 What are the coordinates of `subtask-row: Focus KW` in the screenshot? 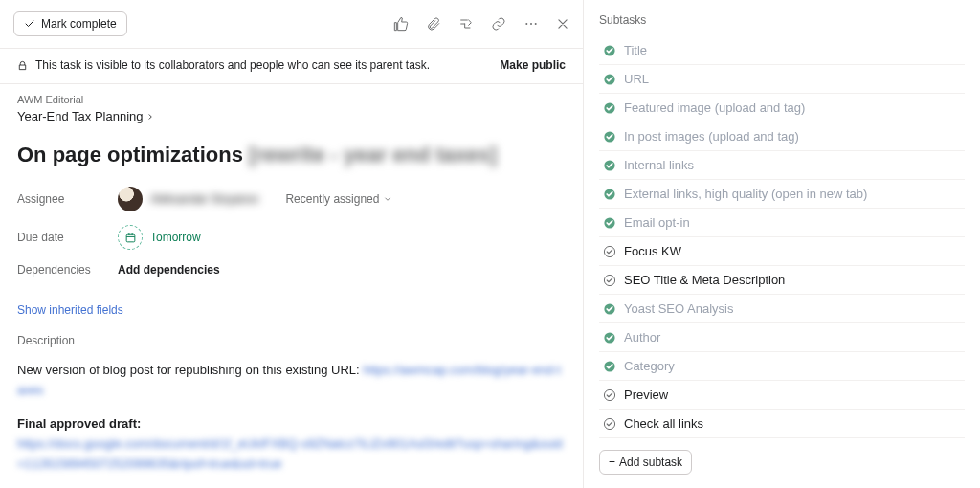 It's located at (782, 252).